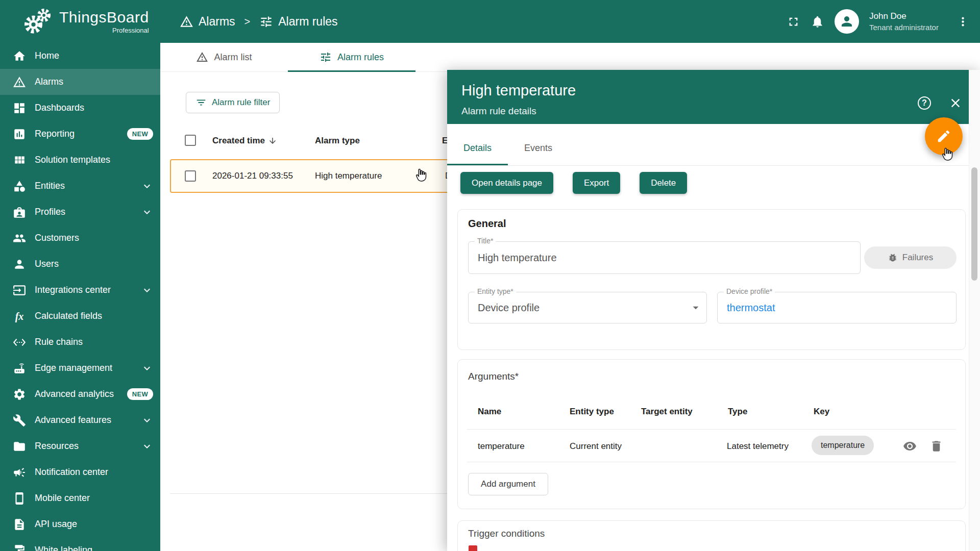  I want to click on fullscreen-button, so click(793, 21).